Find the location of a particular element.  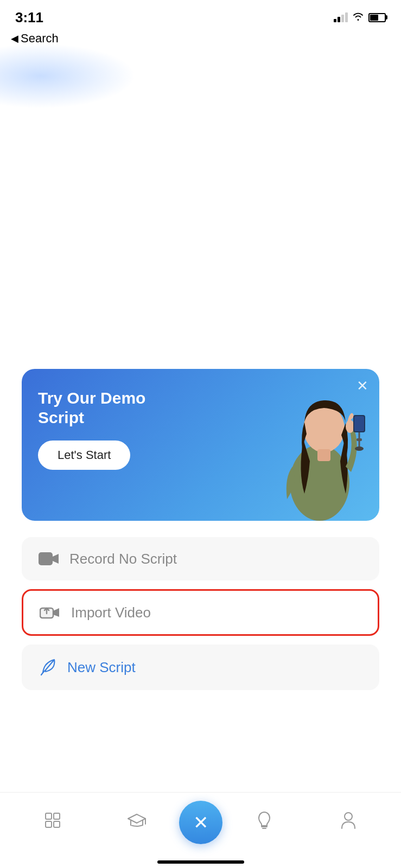

demo-start-button: Let's Start is located at coordinates (84, 455).